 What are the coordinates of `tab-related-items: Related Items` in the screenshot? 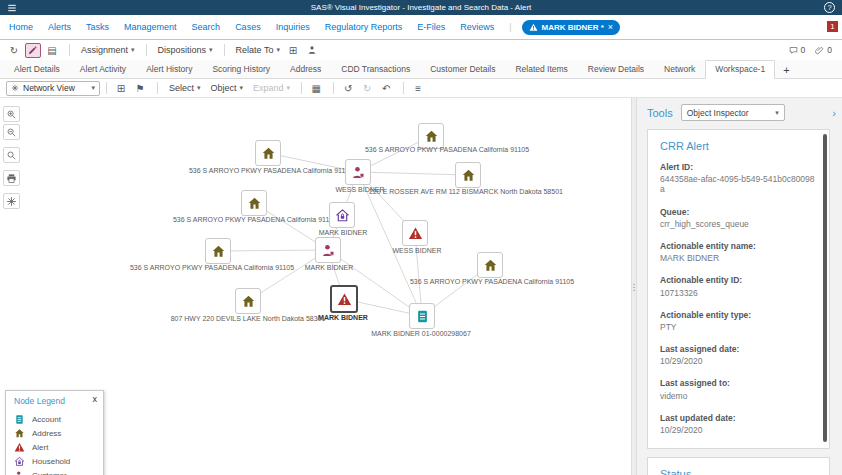 It's located at (541, 70).